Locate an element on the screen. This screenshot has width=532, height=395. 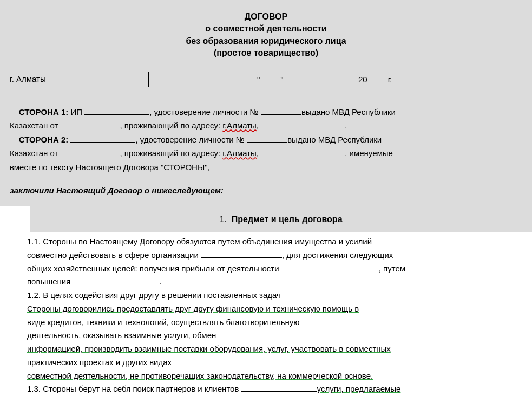
c13b: услуги, предлагаемые is located at coordinates (359, 389).